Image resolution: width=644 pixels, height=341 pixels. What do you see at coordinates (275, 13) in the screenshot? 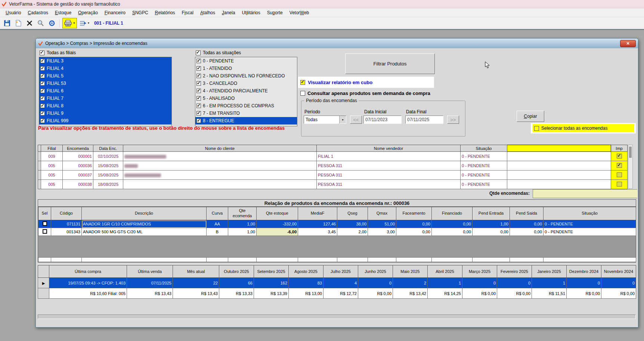
I see `menu-item: Suporte` at bounding box center [275, 13].